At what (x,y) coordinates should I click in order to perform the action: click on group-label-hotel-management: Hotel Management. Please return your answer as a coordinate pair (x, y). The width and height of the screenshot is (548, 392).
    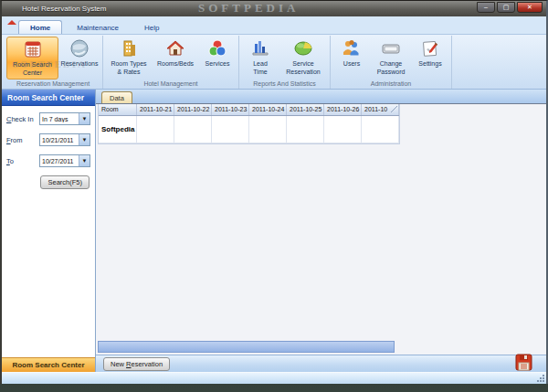
    Looking at the image, I should click on (171, 84).